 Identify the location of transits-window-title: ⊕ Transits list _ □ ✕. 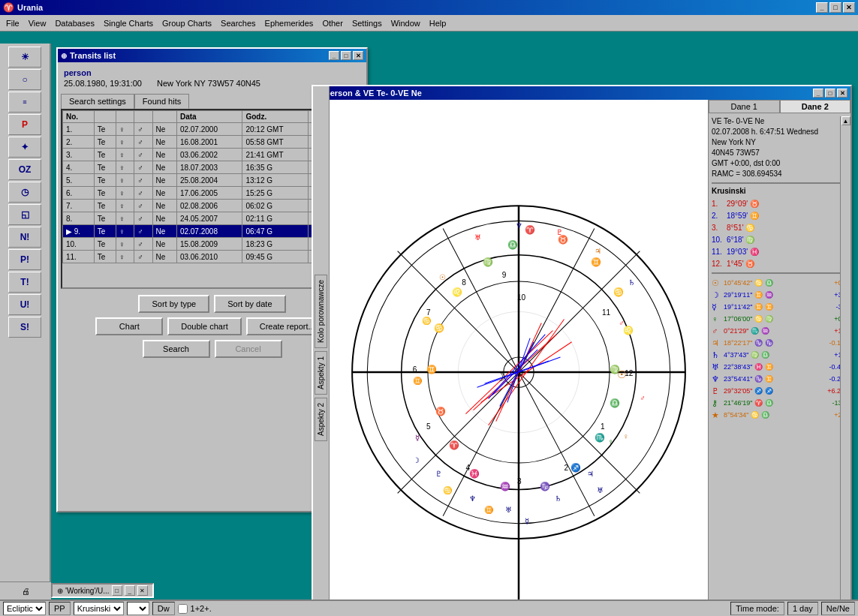
(212, 56).